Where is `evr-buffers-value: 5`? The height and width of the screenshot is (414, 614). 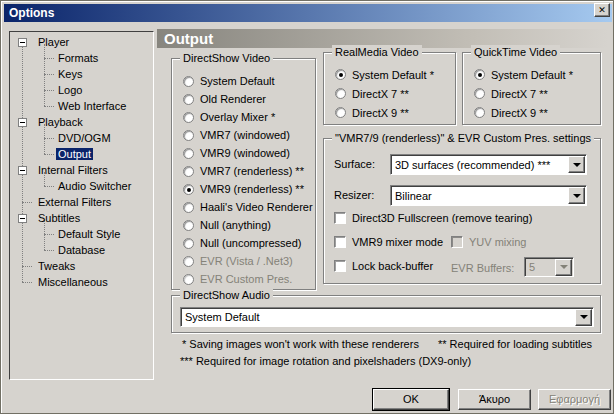 evr-buffers-value: 5 is located at coordinates (540, 267).